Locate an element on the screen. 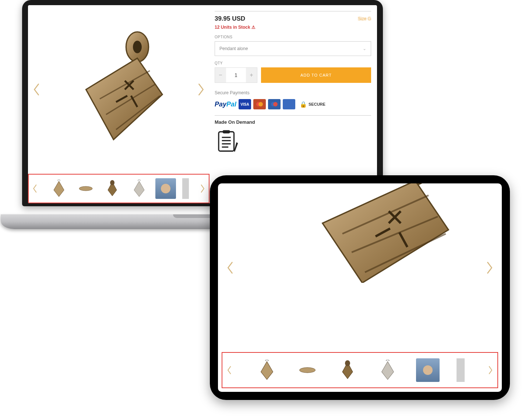 Image resolution: width=532 pixels, height=418 pixels. tablet-thumbs-next-button is located at coordinates (491, 370).